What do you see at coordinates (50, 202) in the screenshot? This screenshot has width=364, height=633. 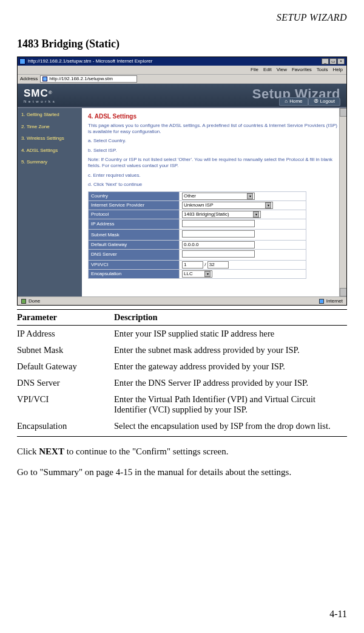 I see `wizard-sidebar: 1. Getting Started 2. Time Zone 3. Wirel…` at bounding box center [50, 202].